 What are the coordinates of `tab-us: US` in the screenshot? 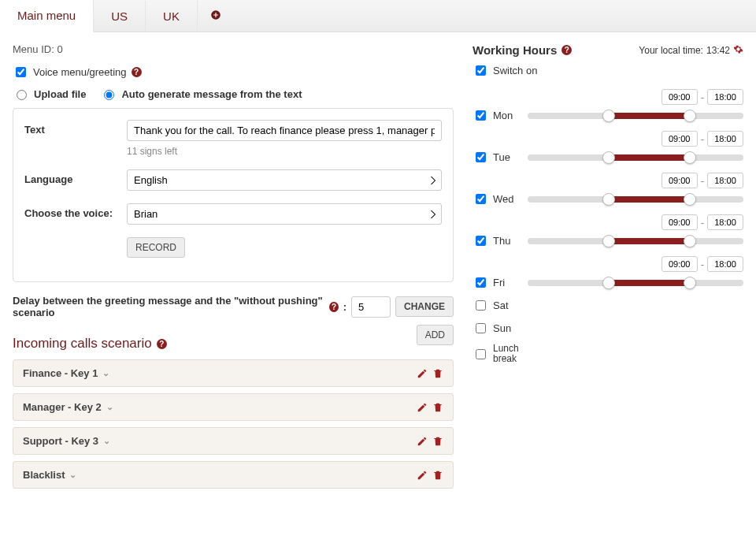 It's located at (120, 16).